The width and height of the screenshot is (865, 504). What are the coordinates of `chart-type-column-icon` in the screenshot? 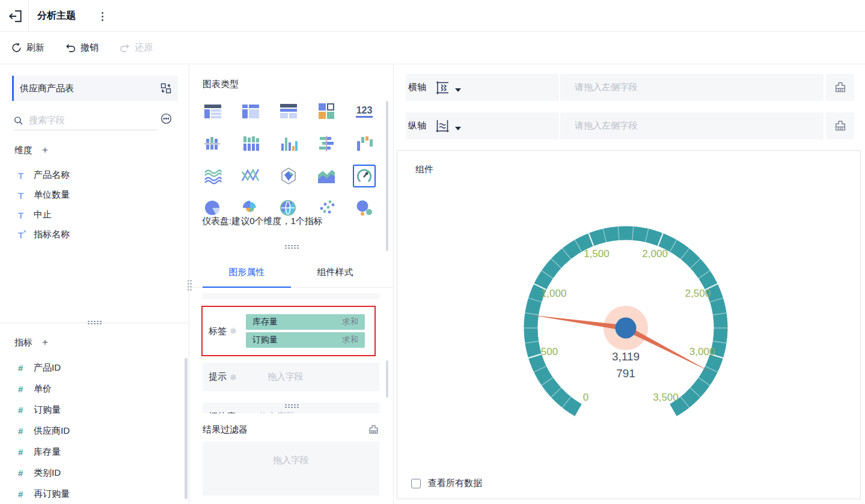 It's located at (289, 144).